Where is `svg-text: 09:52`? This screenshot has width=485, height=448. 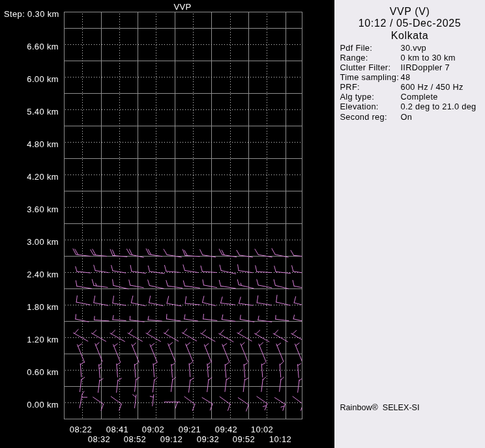
svg-text: 09:52 is located at coordinates (244, 439).